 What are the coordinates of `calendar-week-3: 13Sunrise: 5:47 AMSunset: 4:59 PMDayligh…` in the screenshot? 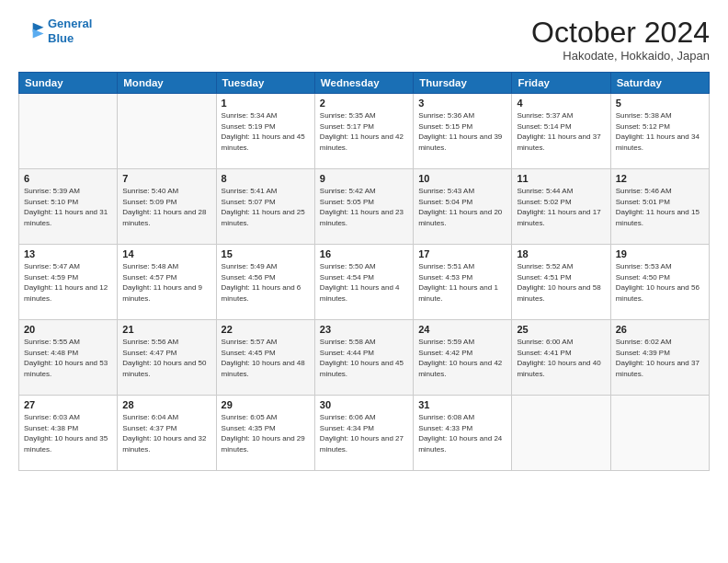 It's located at (364, 282).